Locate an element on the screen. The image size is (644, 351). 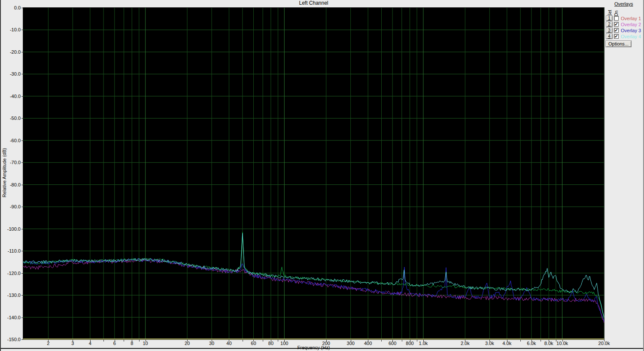
y-tick-label: -50.0 is located at coordinates (11, 118).